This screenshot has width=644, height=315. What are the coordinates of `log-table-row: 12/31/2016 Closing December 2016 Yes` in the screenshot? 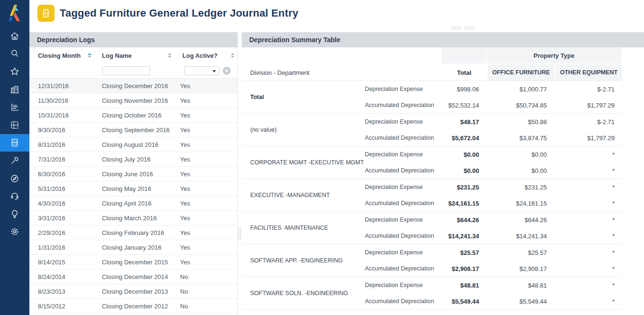 It's located at (134, 86).